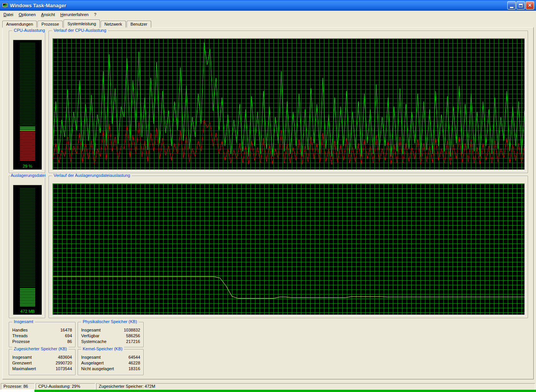 The width and height of the screenshot is (536, 392). I want to click on stat-row: Handles16478, so click(42, 330).